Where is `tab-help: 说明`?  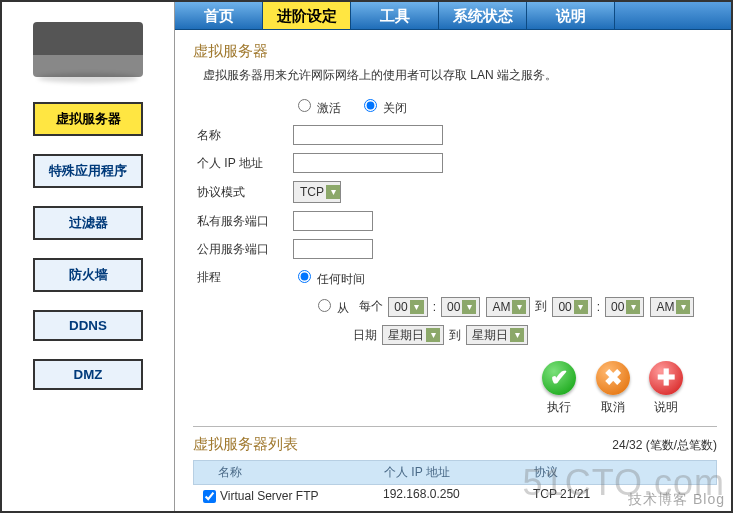
tab-help: 说明 is located at coordinates (571, 16).